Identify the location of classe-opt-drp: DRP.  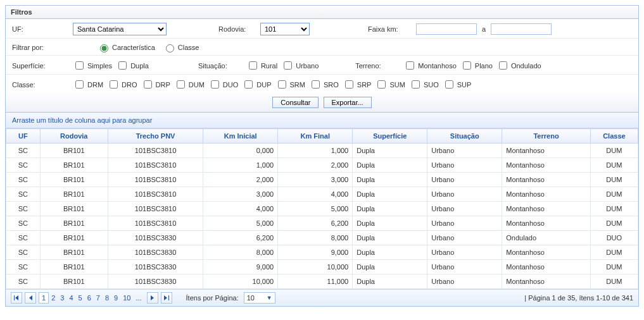
(156, 85).